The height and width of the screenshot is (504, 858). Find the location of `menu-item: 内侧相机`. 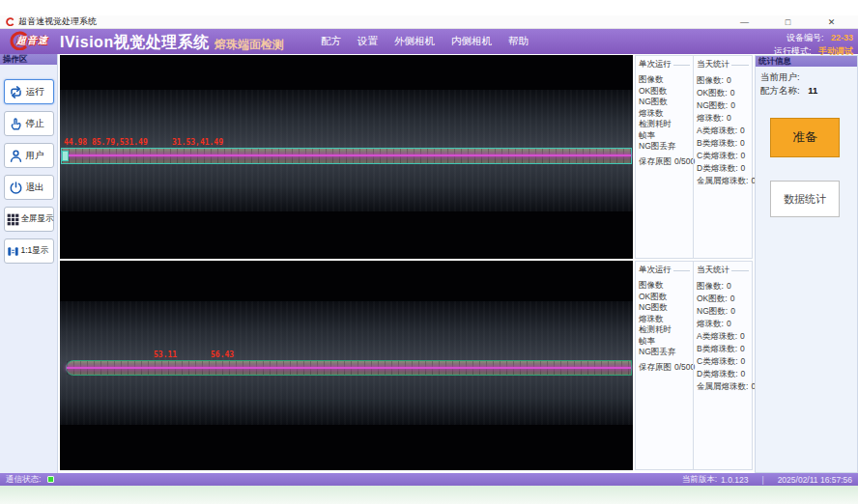

menu-item: 内侧相机 is located at coordinates (472, 42).